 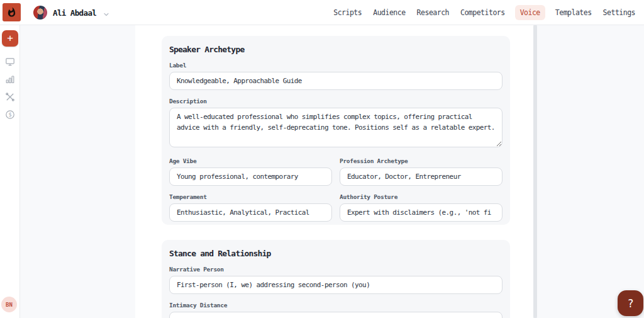 I want to click on nav-item-competitors: Competitors, so click(x=483, y=13).